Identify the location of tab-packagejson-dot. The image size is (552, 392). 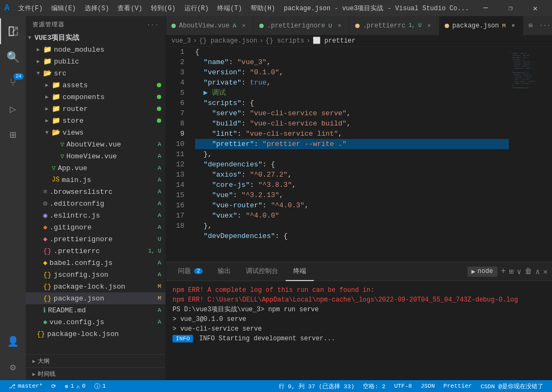
(447, 26).